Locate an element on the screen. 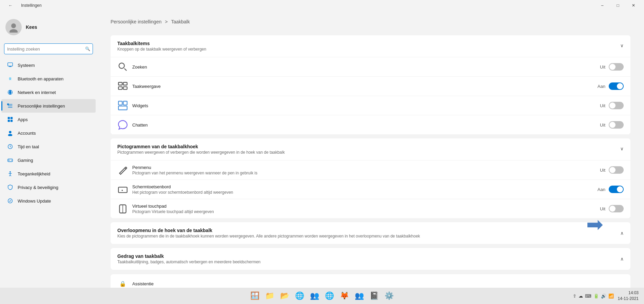  nav-list: SysteemBluetooth en apparatenNetwerk en … is located at coordinates (48, 133).